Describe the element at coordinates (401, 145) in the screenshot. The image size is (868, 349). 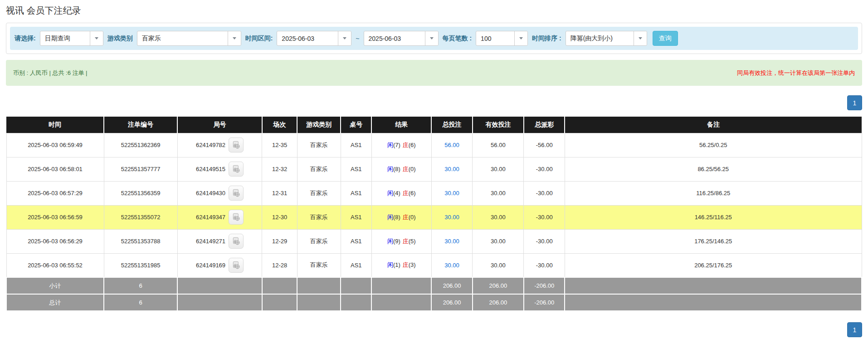
I see `cell-result: 闲(7)庄(6)` at that location.